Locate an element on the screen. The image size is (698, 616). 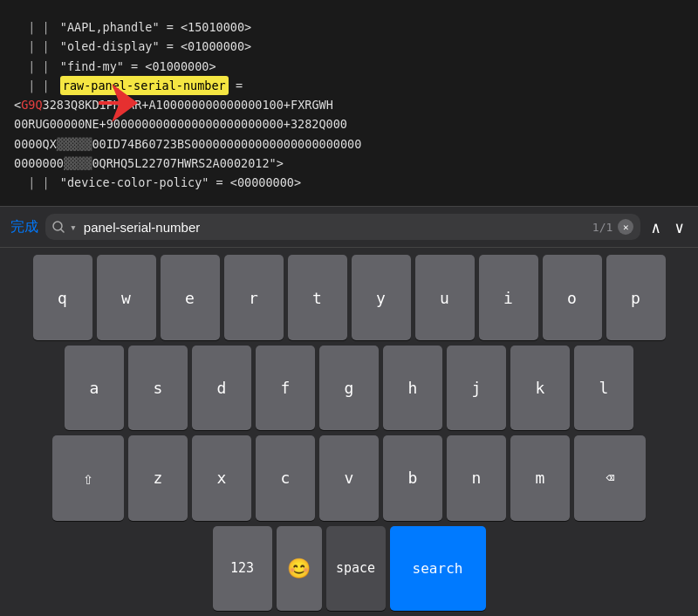
code-line-7: 0000QX▓▓▓▓▓00ID74B60723BS000000000000000… is located at coordinates (349, 144).